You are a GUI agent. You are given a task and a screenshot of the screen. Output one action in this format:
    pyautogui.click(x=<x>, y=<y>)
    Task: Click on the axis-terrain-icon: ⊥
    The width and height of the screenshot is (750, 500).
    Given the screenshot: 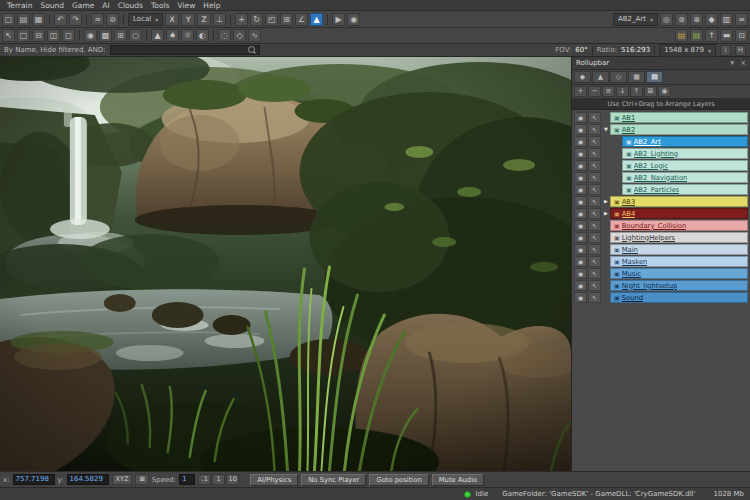 What is the action you would take?
    pyautogui.click(x=220, y=20)
    